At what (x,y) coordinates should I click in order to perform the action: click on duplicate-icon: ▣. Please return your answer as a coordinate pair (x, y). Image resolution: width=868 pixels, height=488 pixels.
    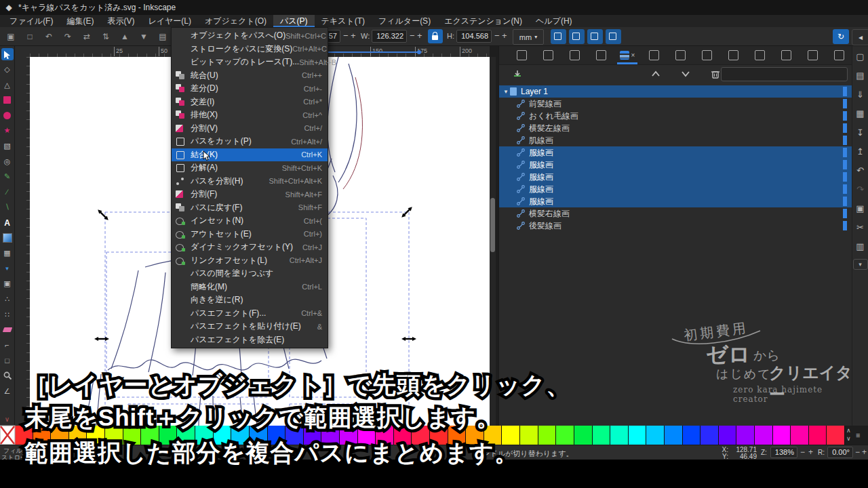
    Looking at the image, I should click on (861, 208).